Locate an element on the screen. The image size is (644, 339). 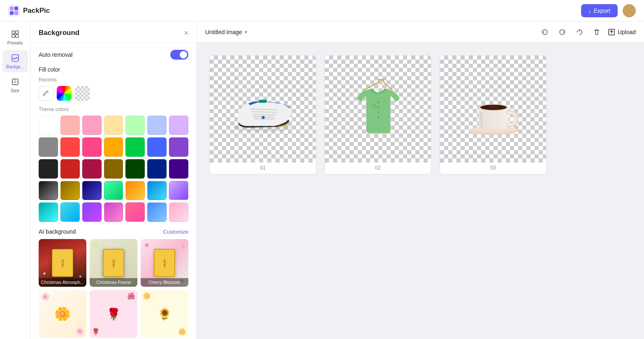
app-name: PackPic is located at coordinates (36, 11).